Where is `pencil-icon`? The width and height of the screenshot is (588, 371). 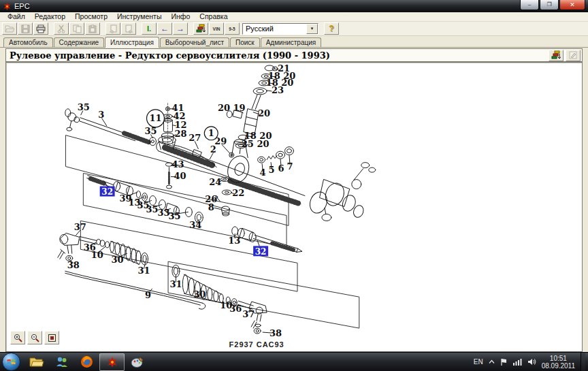
pencil-icon is located at coordinates (573, 55).